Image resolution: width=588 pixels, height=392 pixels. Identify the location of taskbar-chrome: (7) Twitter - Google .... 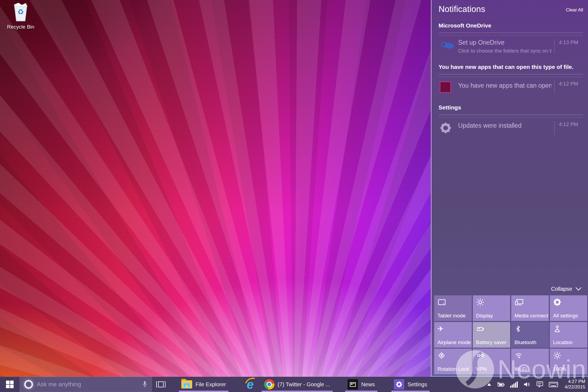
(297, 384).